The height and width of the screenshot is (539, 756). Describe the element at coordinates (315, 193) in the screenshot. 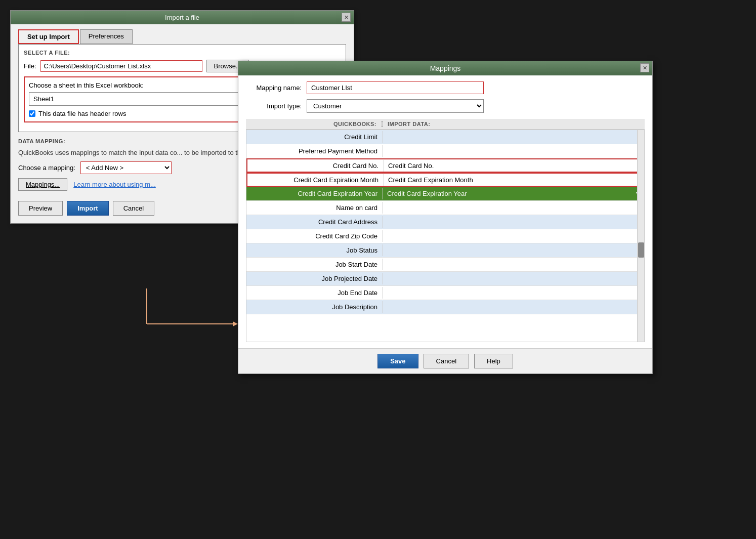

I see `cell-quickbooks: Credit Card Expiration Year` at that location.